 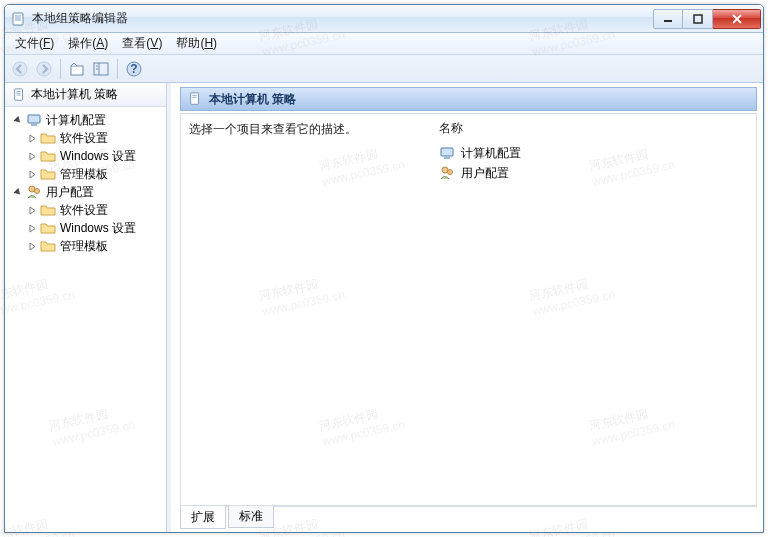 What do you see at coordinates (86, 95) in the screenshot?
I see `tree-header: 本地计算机 策略` at bounding box center [86, 95].